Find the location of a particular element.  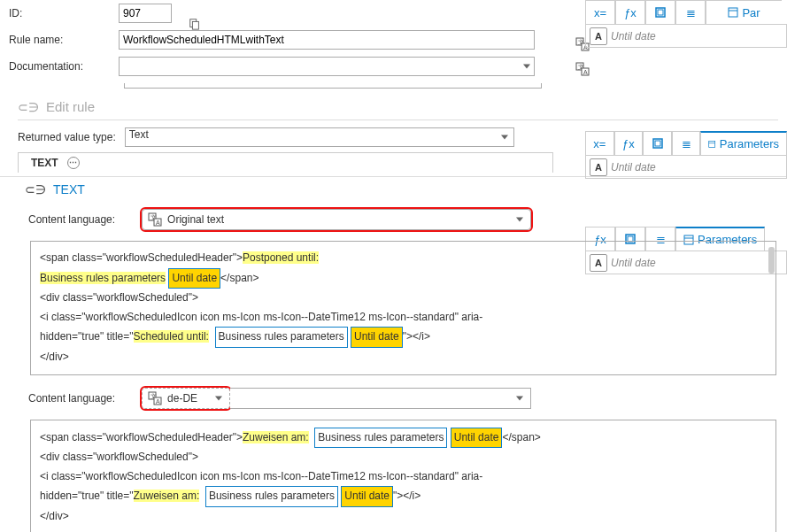

id-input is located at coordinates (145, 13).